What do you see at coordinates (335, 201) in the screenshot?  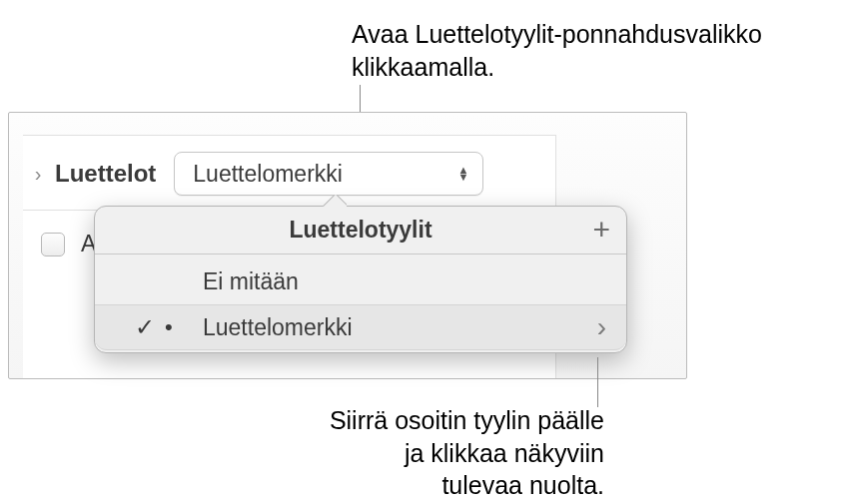 I see `popover-caret-icon` at bounding box center [335, 201].